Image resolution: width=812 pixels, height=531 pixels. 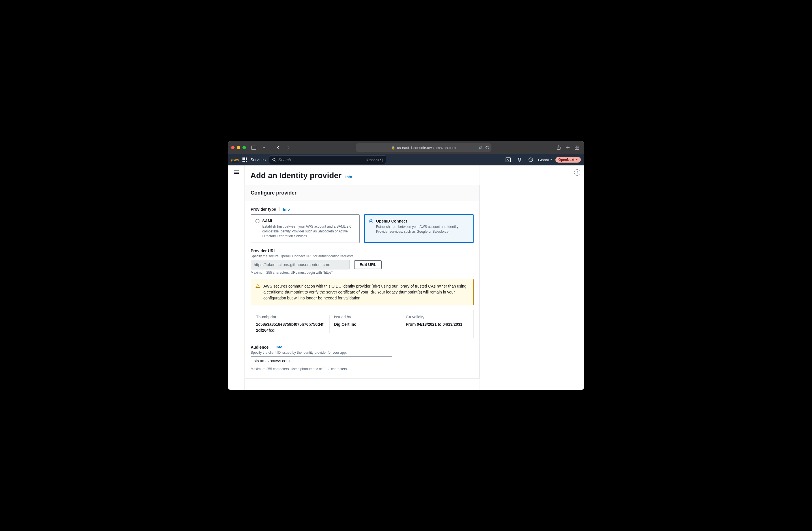 What do you see at coordinates (365, 317) in the screenshot?
I see `issued-by-label: Issued by` at bounding box center [365, 317].